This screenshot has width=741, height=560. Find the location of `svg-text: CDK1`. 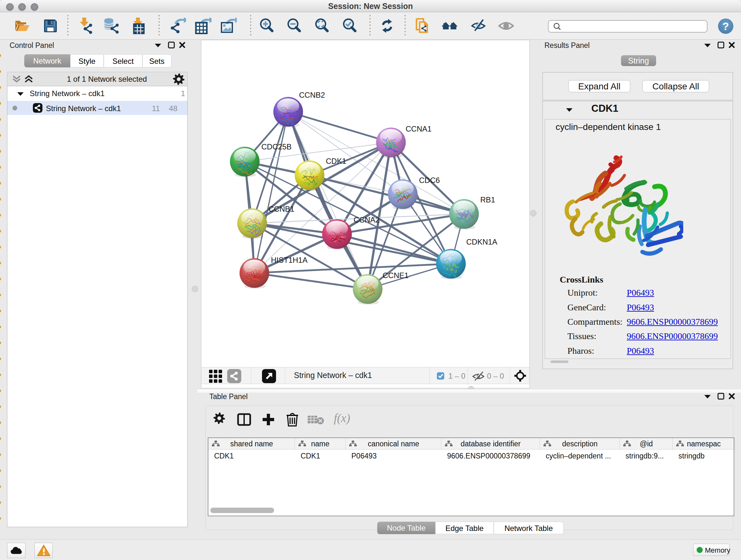

svg-text: CDK1 is located at coordinates (336, 161).